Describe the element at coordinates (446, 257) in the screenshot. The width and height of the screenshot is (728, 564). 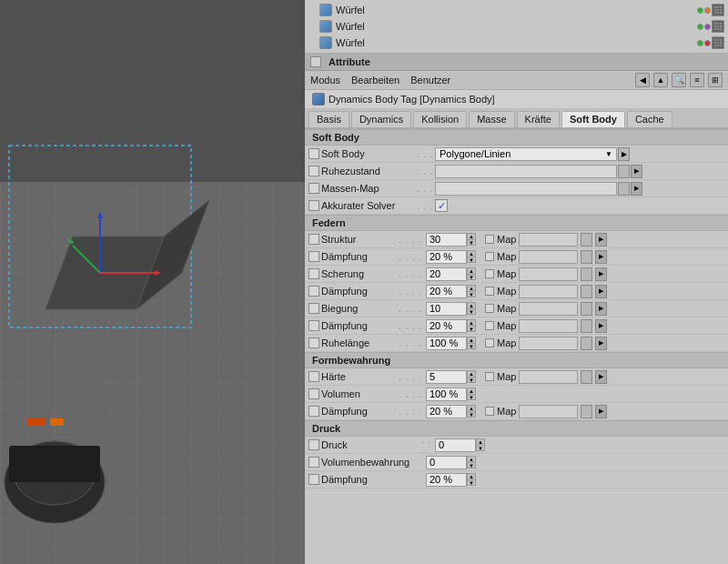
I see `dampfung1-input` at that location.